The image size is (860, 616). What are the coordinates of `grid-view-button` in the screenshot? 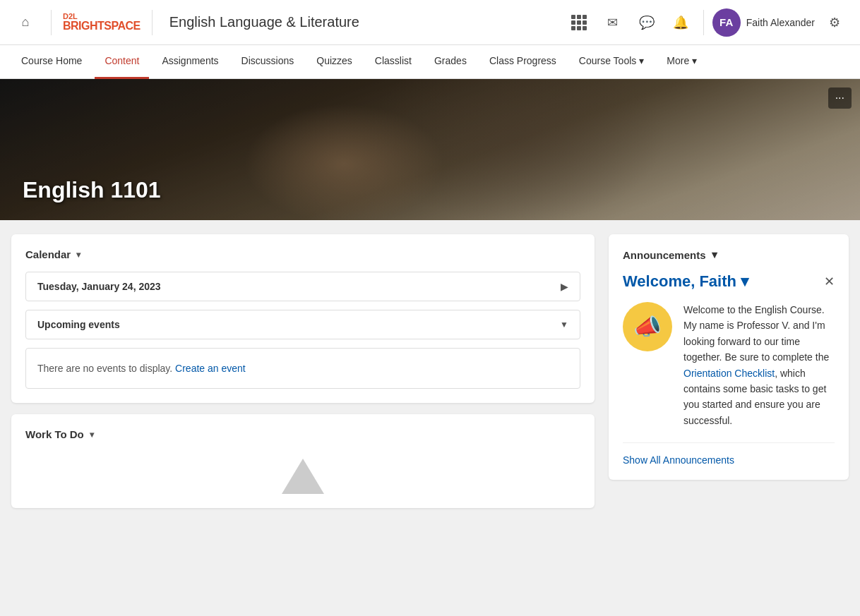 It's located at (579, 23).